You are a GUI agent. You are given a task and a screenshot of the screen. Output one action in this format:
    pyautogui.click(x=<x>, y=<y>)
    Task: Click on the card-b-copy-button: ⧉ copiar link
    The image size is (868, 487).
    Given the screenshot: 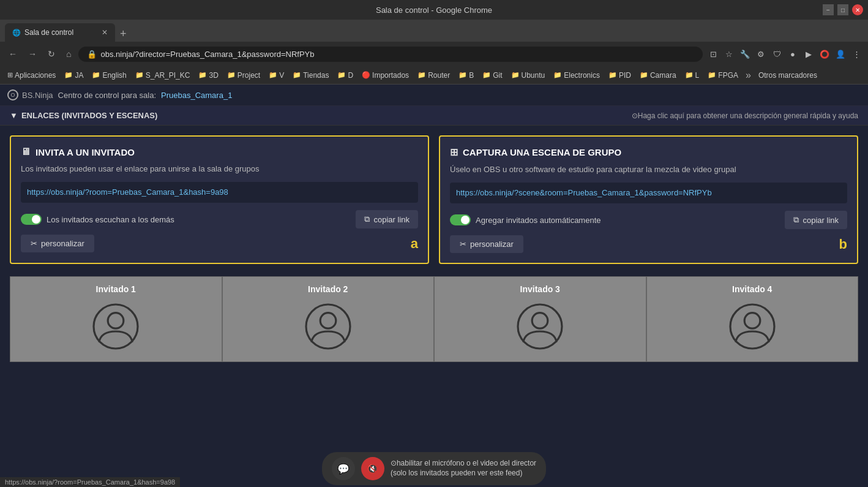 What is the action you would take?
    pyautogui.click(x=816, y=220)
    